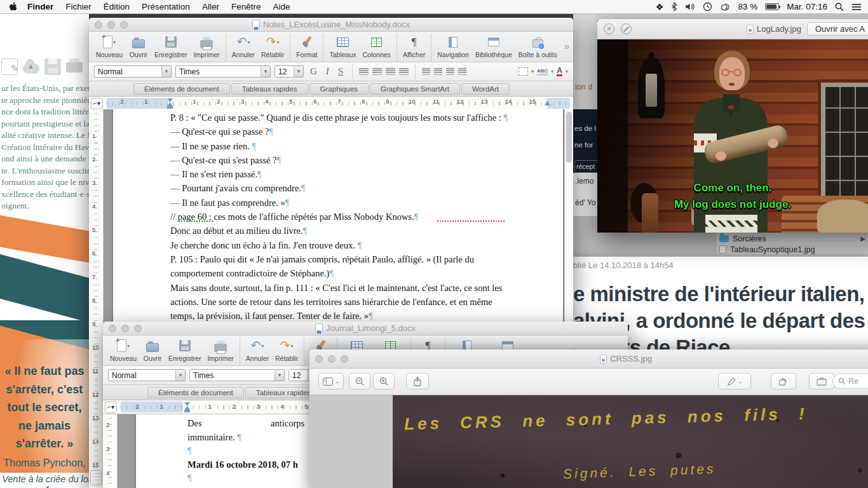  What do you see at coordinates (341, 71) in the screenshot?
I see `underline-button: S` at bounding box center [341, 71].